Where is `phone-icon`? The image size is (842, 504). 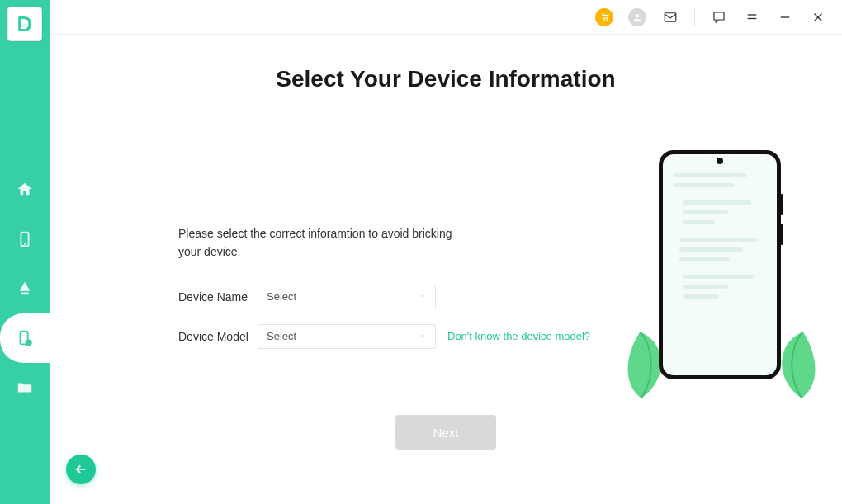
phone-icon is located at coordinates (25, 239).